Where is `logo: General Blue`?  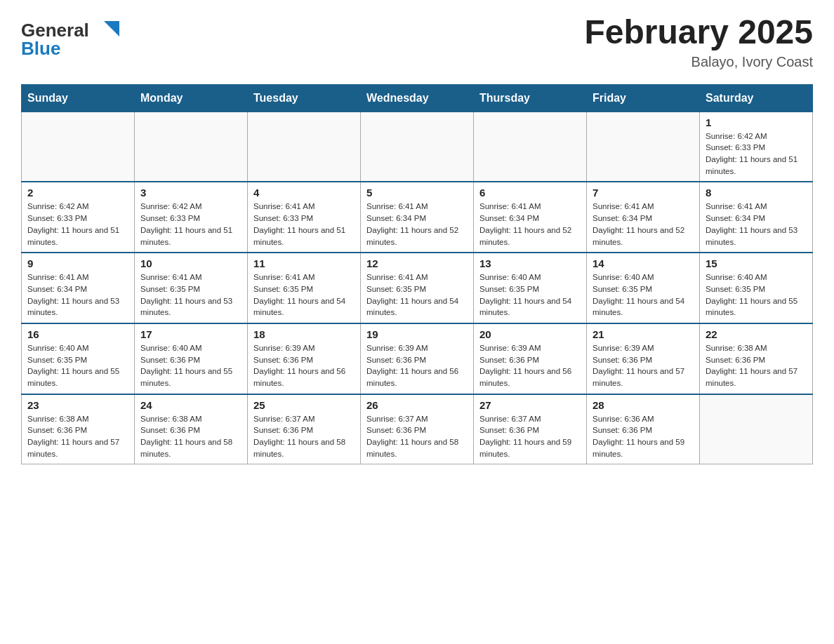 logo: General Blue is located at coordinates (70, 36).